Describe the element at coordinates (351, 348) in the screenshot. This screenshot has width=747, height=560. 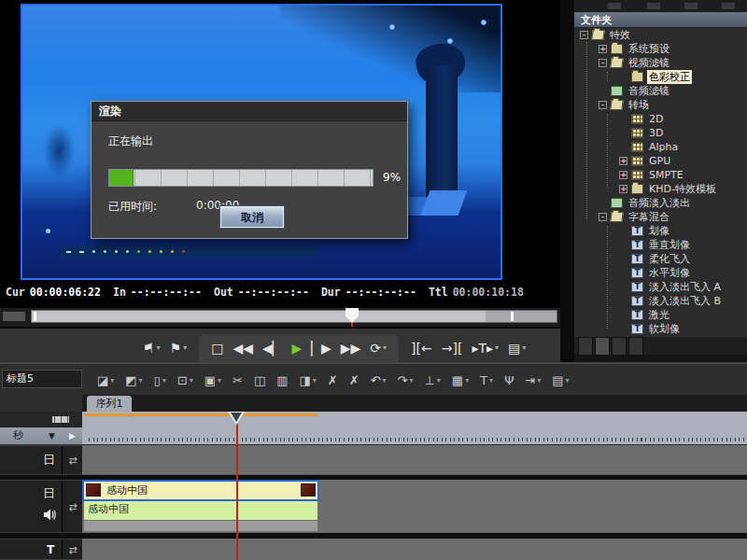
I see `fast-forward: ▶▶ ▾` at that location.